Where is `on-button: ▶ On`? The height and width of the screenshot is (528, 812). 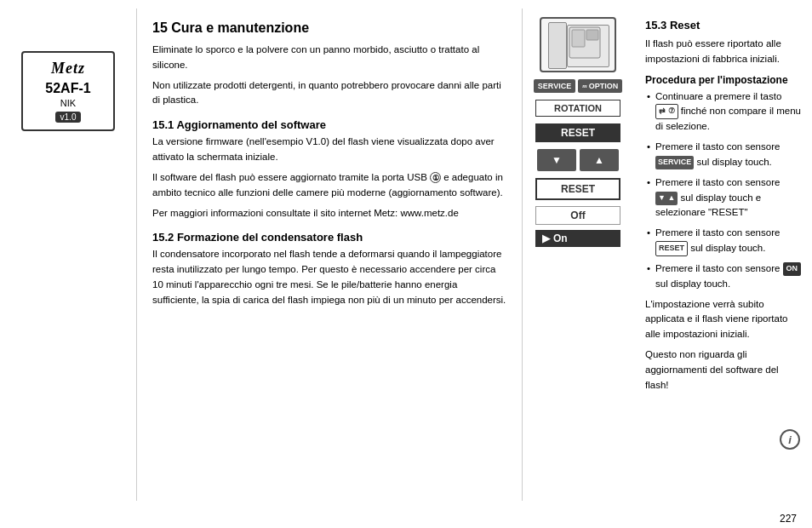
on-button: ▶ On is located at coordinates (578, 238).